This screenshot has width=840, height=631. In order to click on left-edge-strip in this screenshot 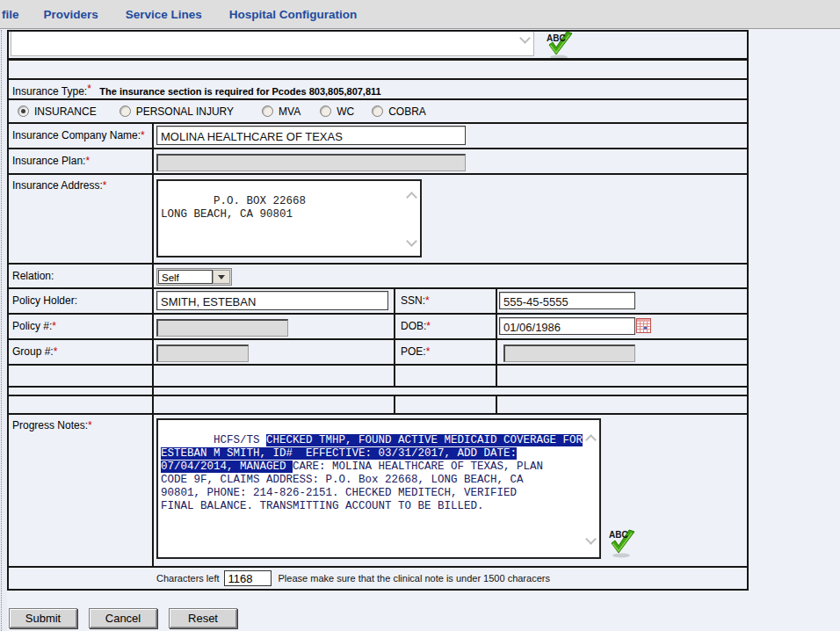, I will do `click(4, 330)`.